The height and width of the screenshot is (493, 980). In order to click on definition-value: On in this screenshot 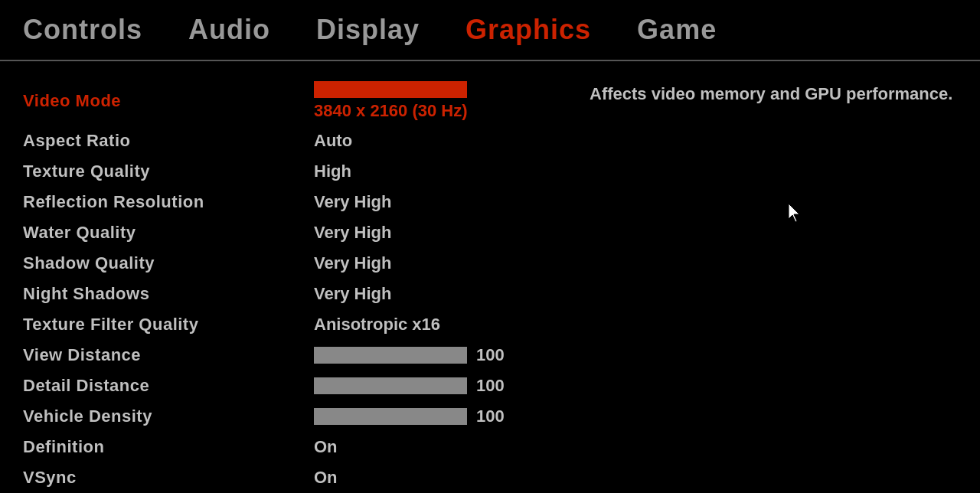, I will do `click(326, 447)`.